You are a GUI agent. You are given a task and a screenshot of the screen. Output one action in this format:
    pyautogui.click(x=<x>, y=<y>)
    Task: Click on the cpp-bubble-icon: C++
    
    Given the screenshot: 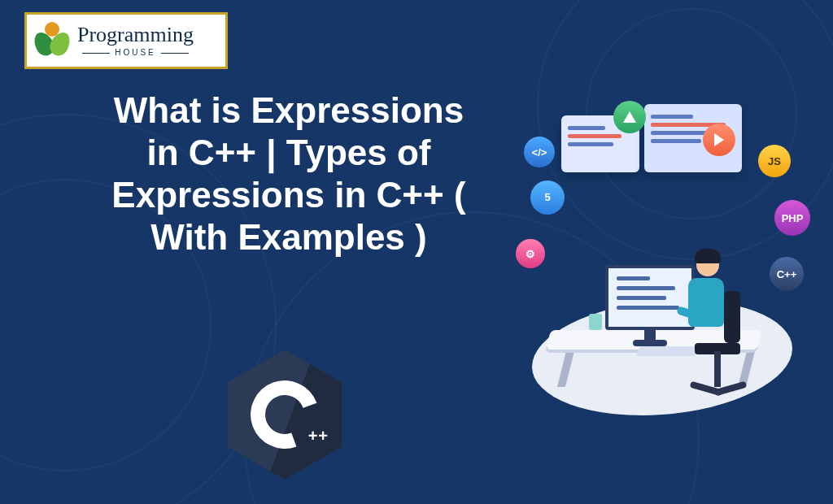 What is the action you would take?
    pyautogui.click(x=787, y=274)
    